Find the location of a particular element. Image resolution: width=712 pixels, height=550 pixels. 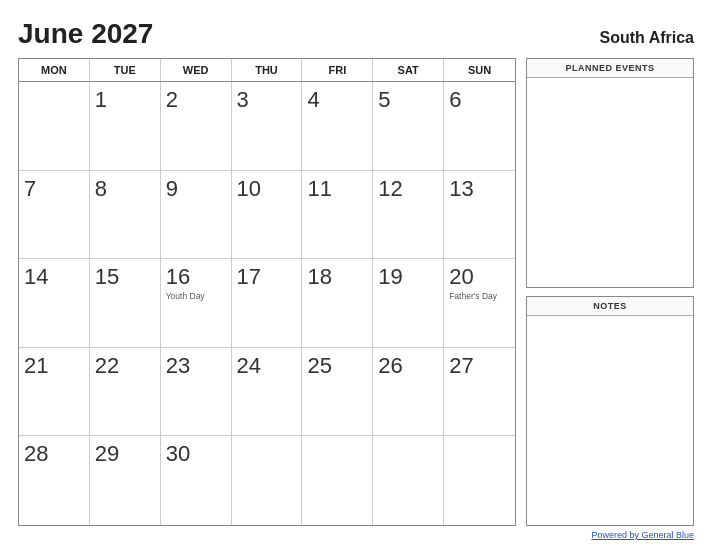

cal-header-cell: WED is located at coordinates (196, 70).